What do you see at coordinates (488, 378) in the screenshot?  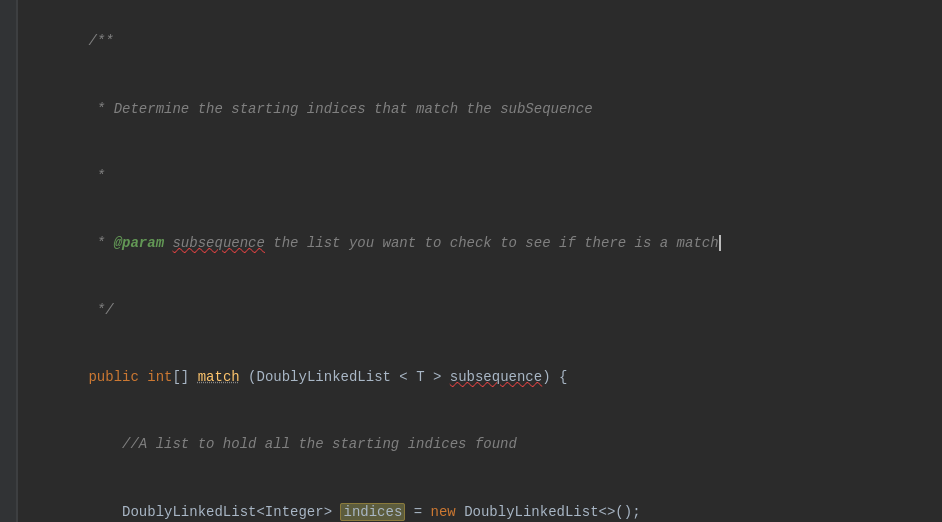 I see `code-line-6: public int[] match (DoublyLinkedList < T…` at bounding box center [488, 378].